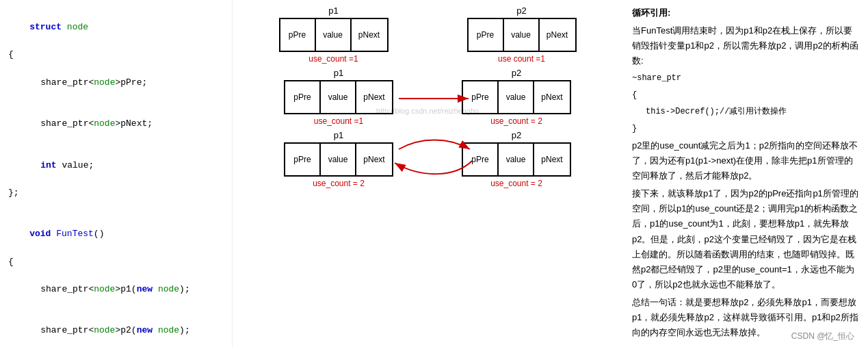 The image size is (868, 347). I want to click on p1-usecount-row3: use_count = 2, so click(339, 183).